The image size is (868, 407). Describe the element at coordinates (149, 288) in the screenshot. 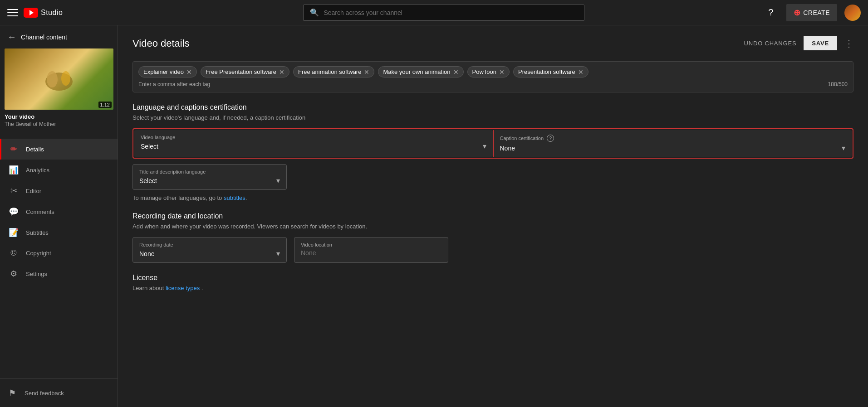

I see `license-desc-text: Learn about` at that location.